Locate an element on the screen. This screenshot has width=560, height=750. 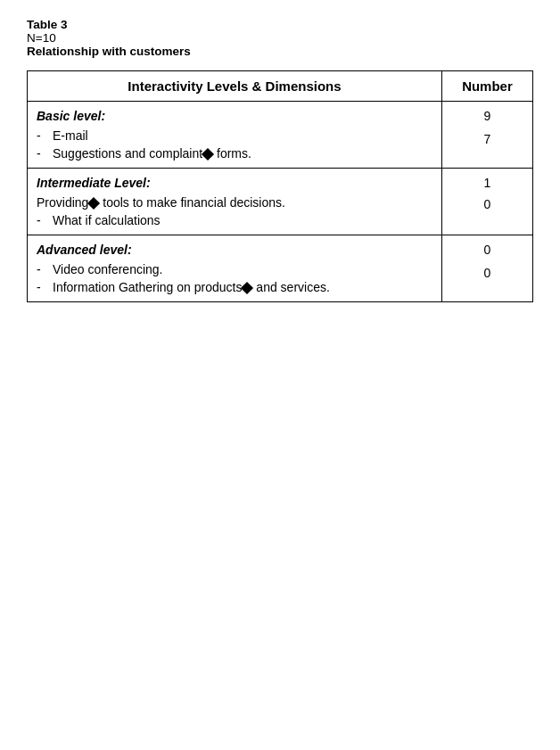
providing-number: 0 is located at coordinates (487, 204).